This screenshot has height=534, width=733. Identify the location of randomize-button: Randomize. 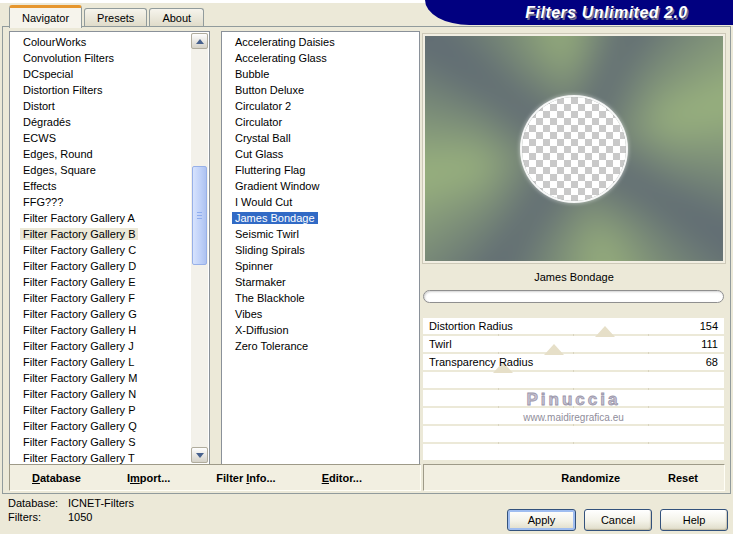
(590, 478).